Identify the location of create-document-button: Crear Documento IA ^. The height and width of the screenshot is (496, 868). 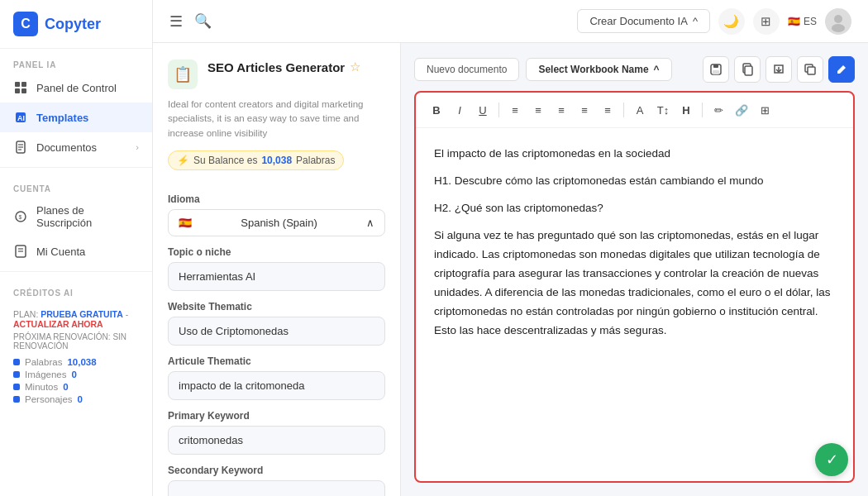
(643, 21).